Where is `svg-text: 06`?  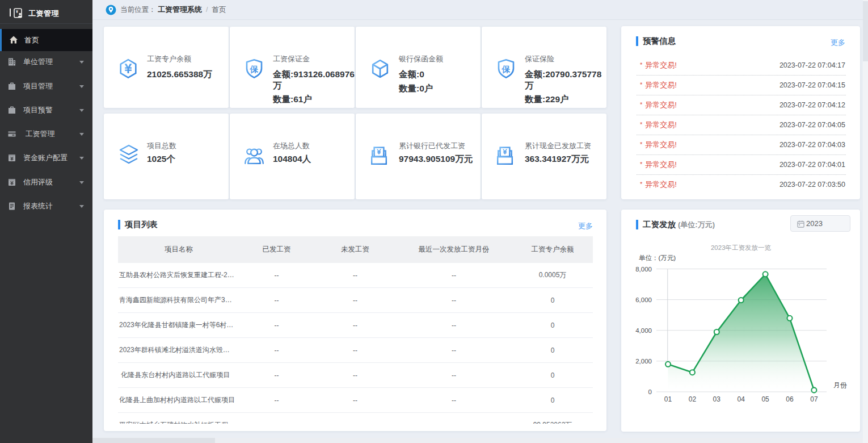
svg-text: 06 is located at coordinates (790, 399).